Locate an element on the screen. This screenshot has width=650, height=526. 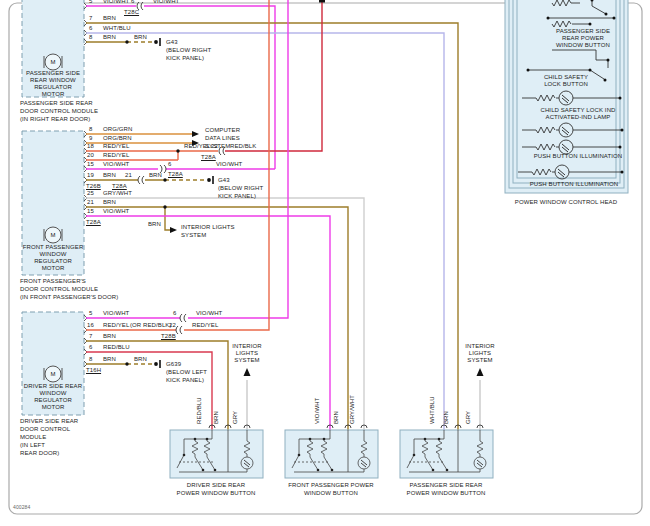
motor-label: WINDOW is located at coordinates (54, 254).